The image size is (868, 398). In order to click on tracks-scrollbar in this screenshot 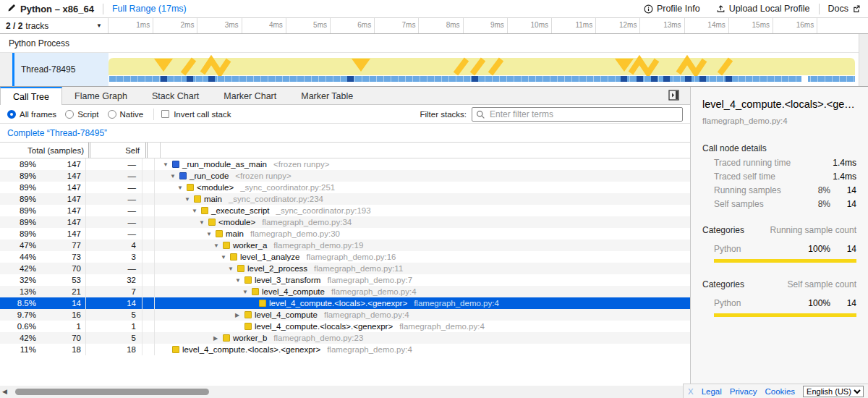, I will do `click(864, 60)`.